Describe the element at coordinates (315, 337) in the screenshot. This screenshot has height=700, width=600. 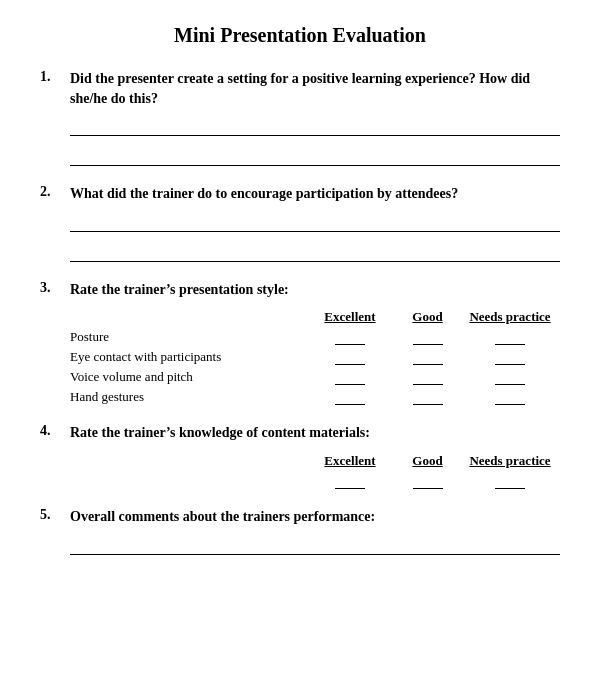
I see `rating-row-posture: Posture` at that location.